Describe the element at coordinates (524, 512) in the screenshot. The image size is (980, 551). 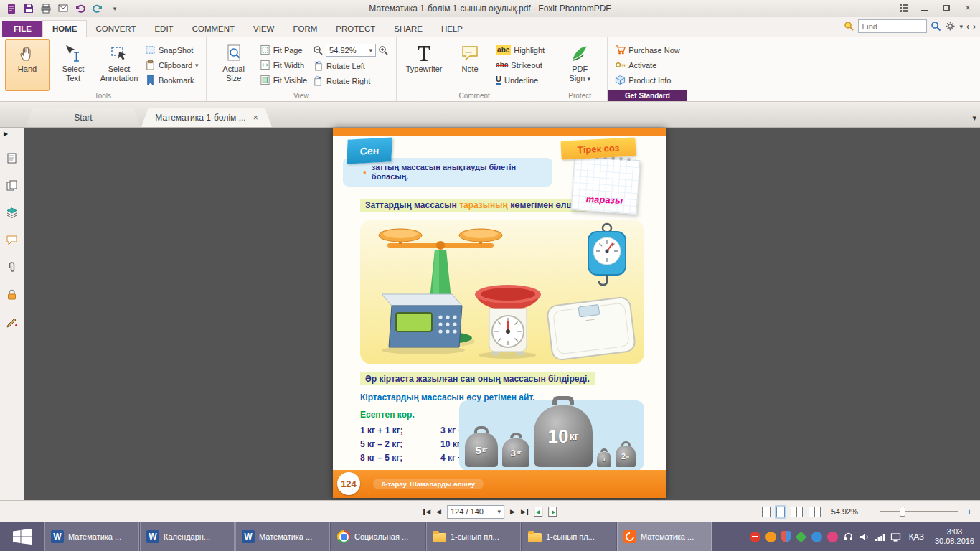
I see `last-page-button: ▶` at that location.